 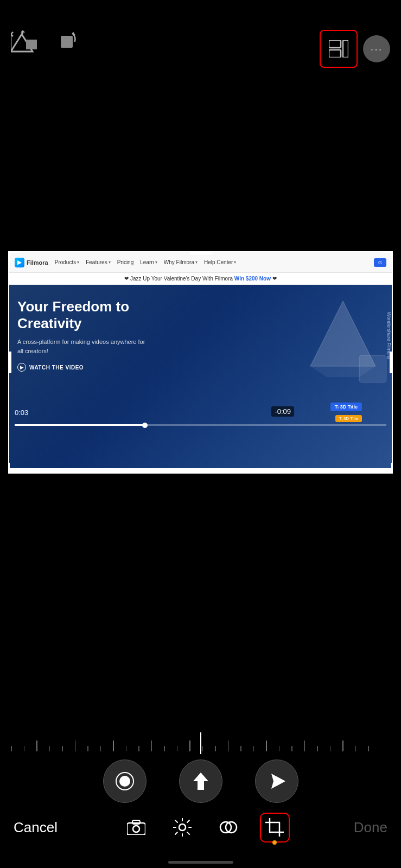 I want to click on playhead, so click(x=201, y=743).